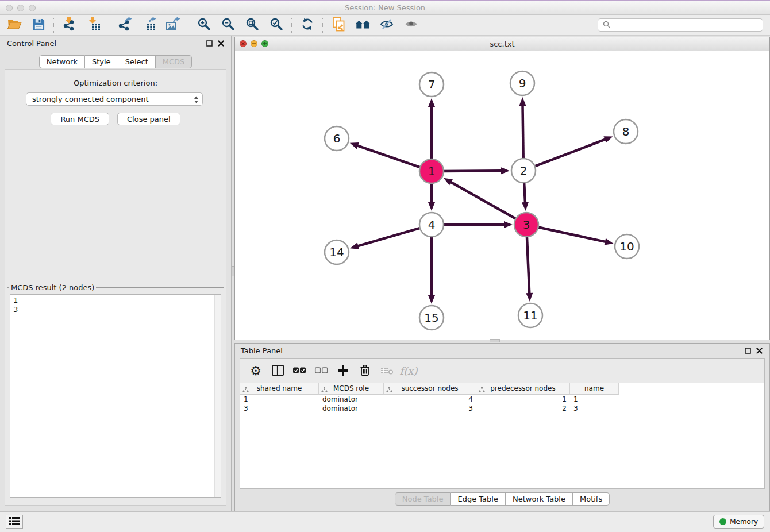 The height and width of the screenshot is (532, 770). Describe the element at coordinates (523, 408) in the screenshot. I see `cell-predecessor-nodes: 2` at that location.